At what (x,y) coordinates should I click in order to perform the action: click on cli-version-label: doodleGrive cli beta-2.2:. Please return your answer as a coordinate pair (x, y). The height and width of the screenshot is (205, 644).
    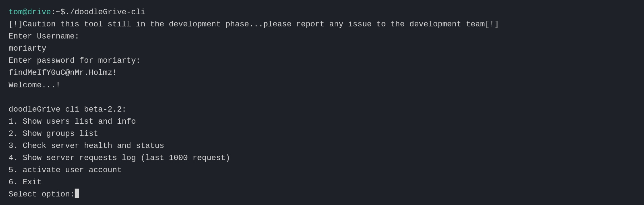
    Looking at the image, I should click on (322, 110).